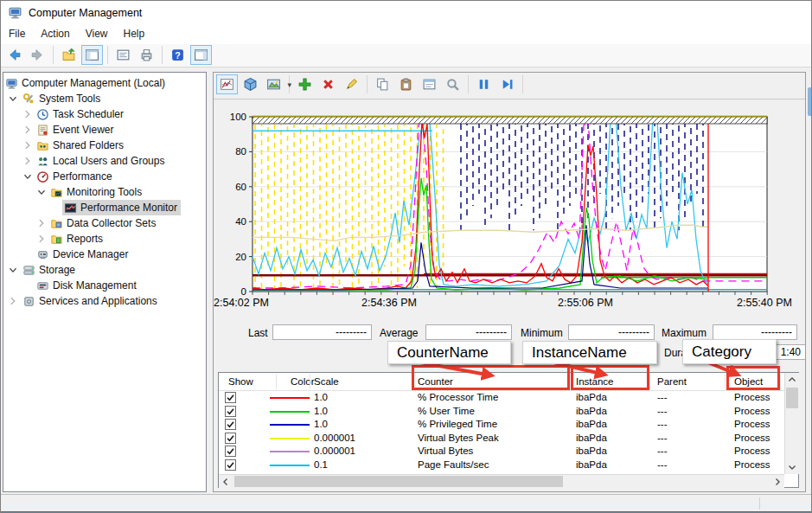 The height and width of the screenshot is (513, 812). Describe the element at coordinates (105, 223) in the screenshot. I see `tree-item-data-collector-sets: Data Collector Sets` at that location.